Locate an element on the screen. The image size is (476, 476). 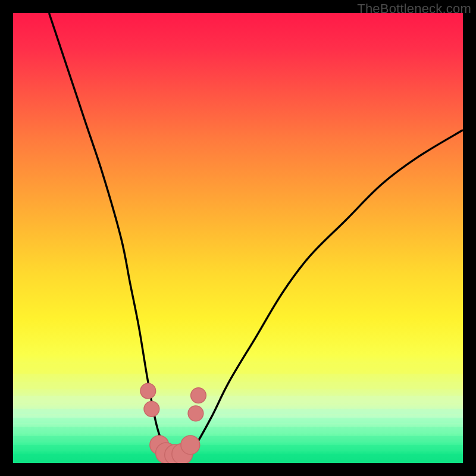
highlight-markers is located at coordinates (173, 423).